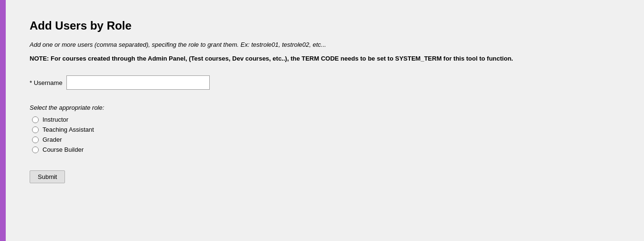  I want to click on radio-item-teaching-assistant: Teaching Assistant, so click(326, 130).